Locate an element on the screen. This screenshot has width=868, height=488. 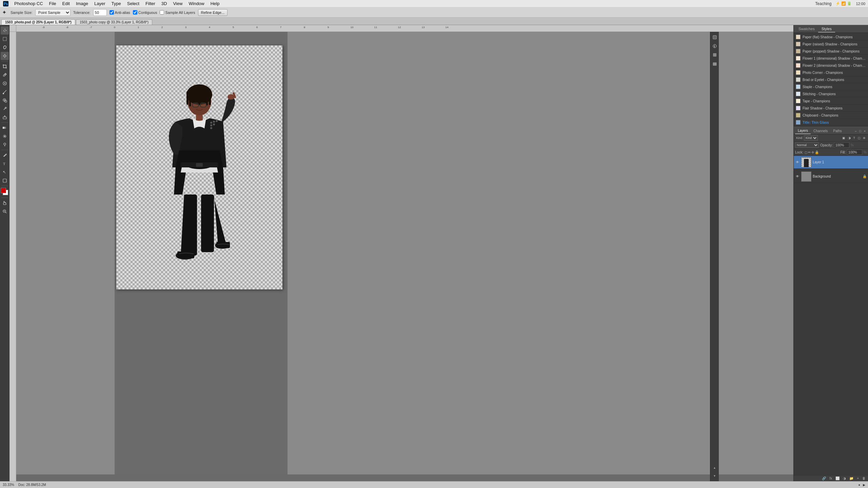
menu-help: Help is located at coordinates (215, 3).